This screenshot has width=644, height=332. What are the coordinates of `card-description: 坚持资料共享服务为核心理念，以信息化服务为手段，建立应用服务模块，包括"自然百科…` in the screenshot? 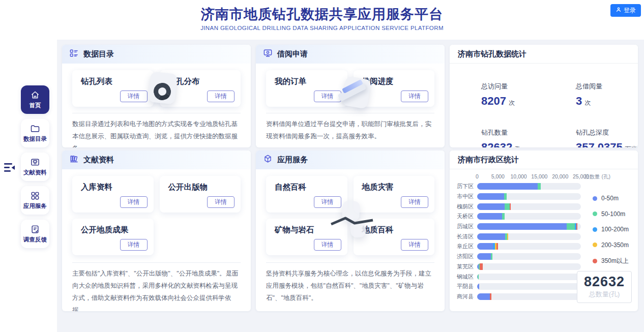 It's located at (350, 286).